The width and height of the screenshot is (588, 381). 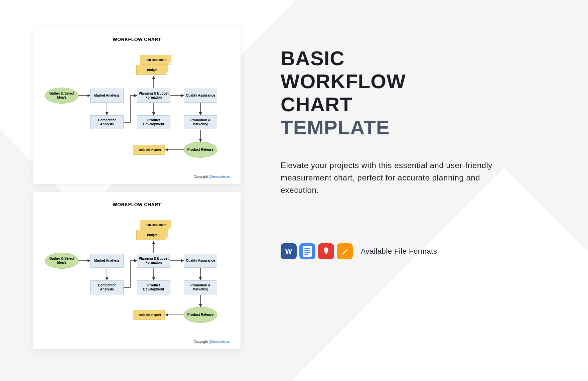 I want to click on page-title: BASIC WORKFLOW CHART TEMPLATE, so click(x=418, y=93).